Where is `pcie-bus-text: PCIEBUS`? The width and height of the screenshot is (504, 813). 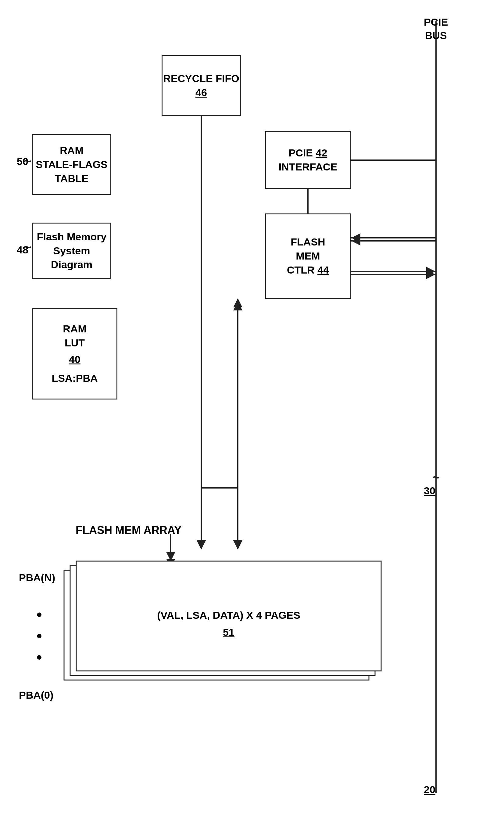
pcie-bus-text: PCIEBUS is located at coordinates (436, 29).